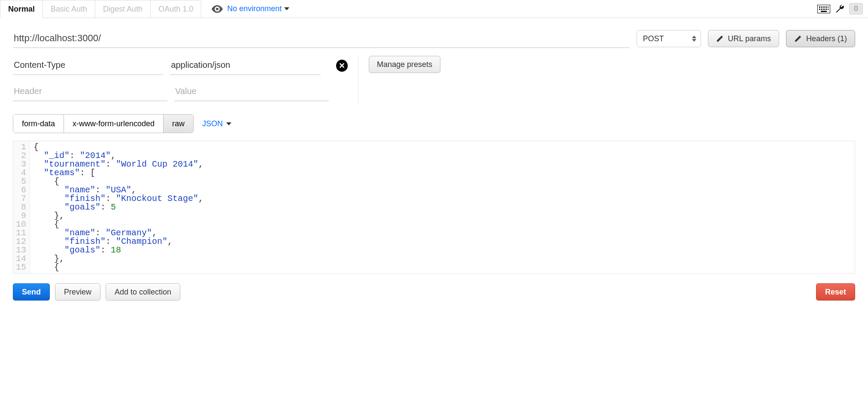 The height and width of the screenshot is (401, 868). What do you see at coordinates (212, 124) in the screenshot?
I see `body-type-label: JSON` at bounding box center [212, 124].